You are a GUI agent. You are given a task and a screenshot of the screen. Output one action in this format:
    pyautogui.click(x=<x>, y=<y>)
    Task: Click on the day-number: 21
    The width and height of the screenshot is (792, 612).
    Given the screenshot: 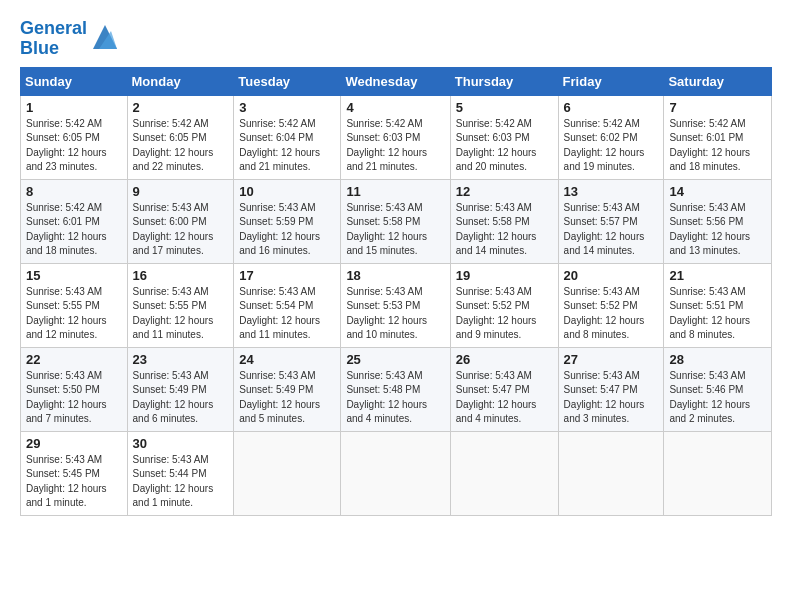 What is the action you would take?
    pyautogui.click(x=718, y=276)
    